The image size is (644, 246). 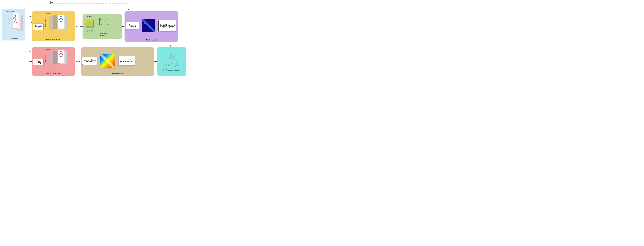 What do you see at coordinates (172, 61) in the screenshot?
I see `predicted-action-box: Predicted action classes` at bounding box center [172, 61].